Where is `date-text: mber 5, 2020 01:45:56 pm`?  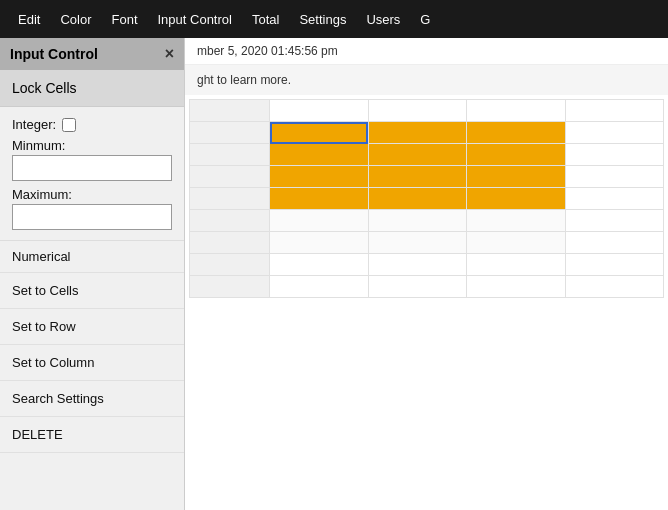 date-text: mber 5, 2020 01:45:56 pm is located at coordinates (268, 51).